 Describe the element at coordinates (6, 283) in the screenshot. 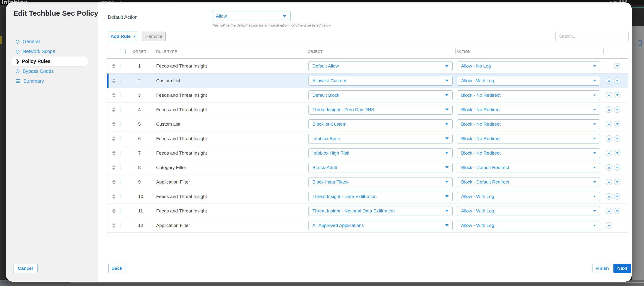

I see `help-link: Help` at that location.